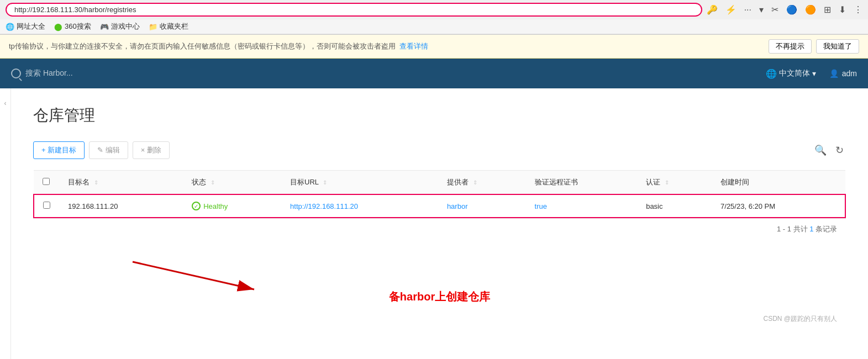  What do you see at coordinates (778, 206) in the screenshot?
I see `row-created: 7/25/23, 6:20 PM` at bounding box center [778, 206].